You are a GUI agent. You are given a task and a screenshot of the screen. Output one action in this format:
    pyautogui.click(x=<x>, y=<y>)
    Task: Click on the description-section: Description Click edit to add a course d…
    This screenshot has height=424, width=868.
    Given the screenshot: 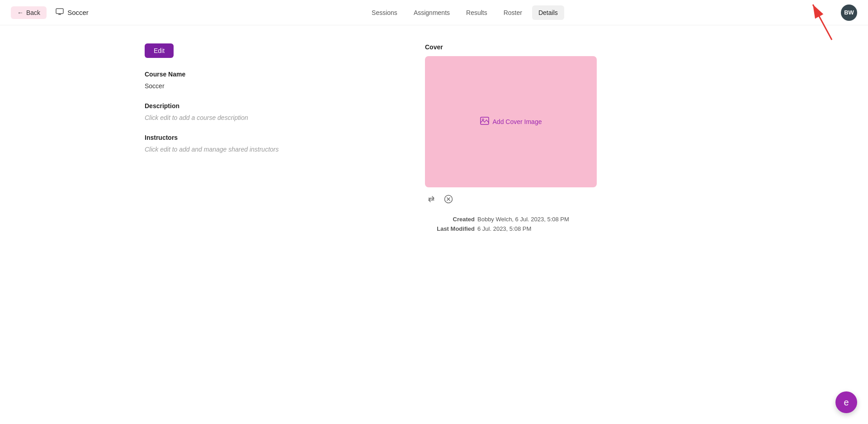 What is the action you would take?
    pyautogui.click(x=258, y=112)
    